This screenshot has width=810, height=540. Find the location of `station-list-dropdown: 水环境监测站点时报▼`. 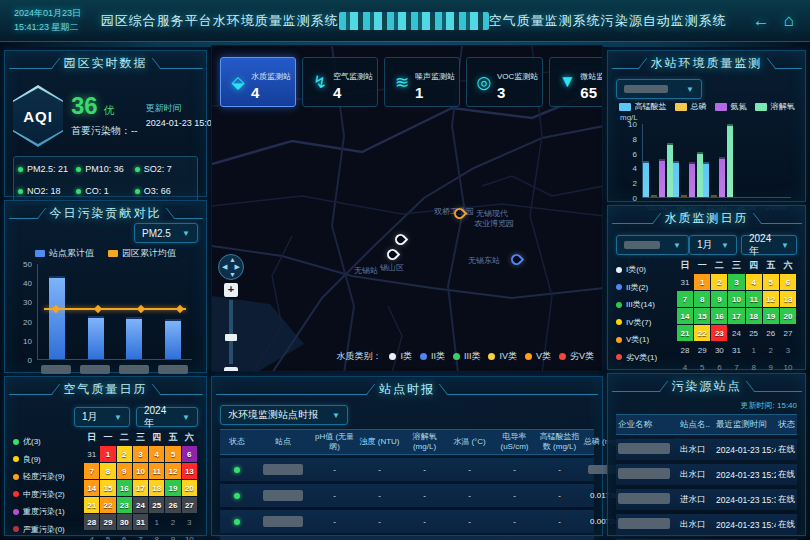

station-list-dropdown: 水环境监测站点时报▼ is located at coordinates (284, 415).